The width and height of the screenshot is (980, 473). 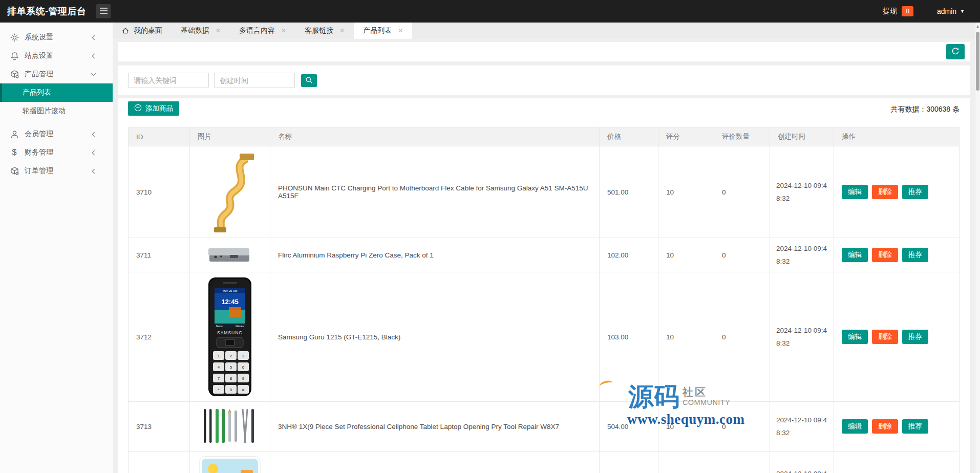 I want to click on vertical-scrollbar: ▲, so click(x=977, y=248).